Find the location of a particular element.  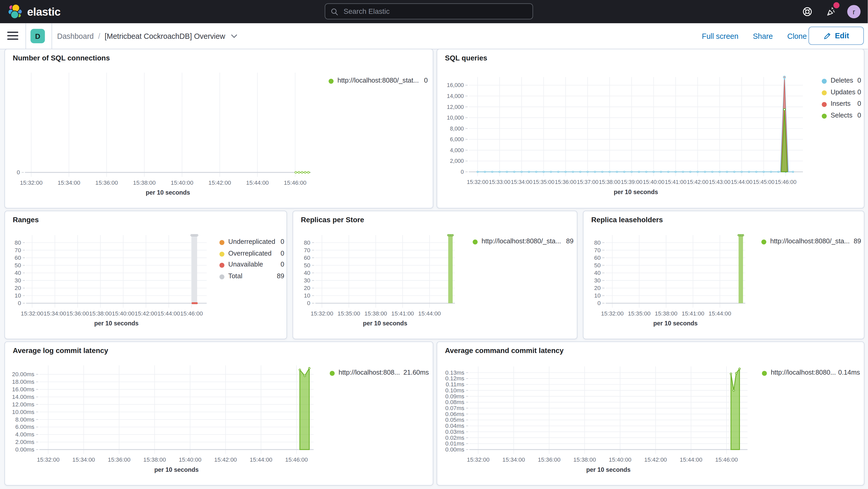

chart-replica_leaseholders: 15:32:0015:35:0015:38:0015:41:0015:44:00… is located at coordinates (724, 275).